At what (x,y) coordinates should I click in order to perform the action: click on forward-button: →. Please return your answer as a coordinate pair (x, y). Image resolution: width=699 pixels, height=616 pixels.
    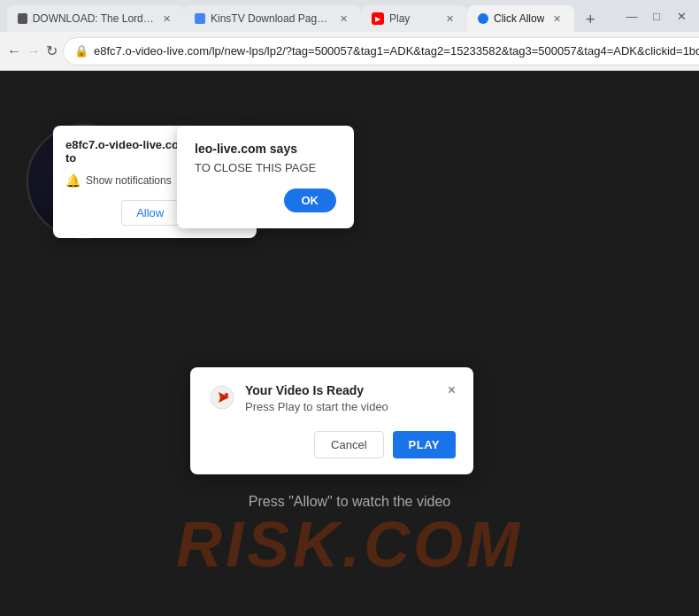
    Looking at the image, I should click on (34, 51).